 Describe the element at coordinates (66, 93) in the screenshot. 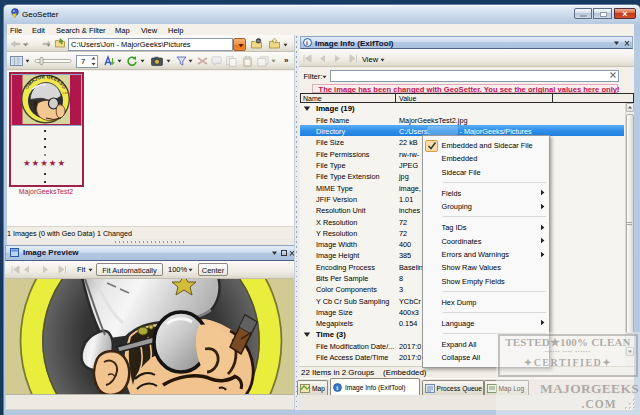

I see `svg-text: .com` at that location.